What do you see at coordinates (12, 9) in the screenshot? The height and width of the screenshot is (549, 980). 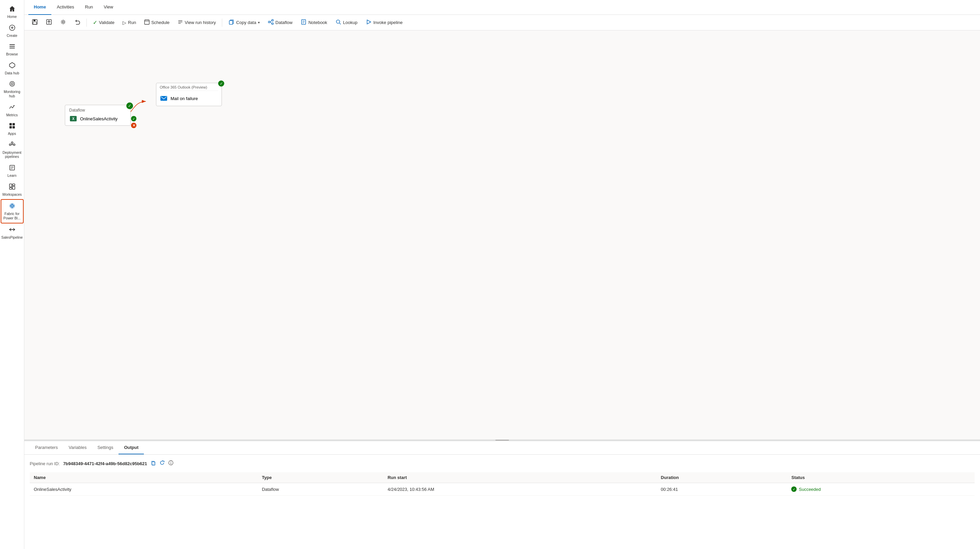 I see `home-icon` at bounding box center [12, 9].